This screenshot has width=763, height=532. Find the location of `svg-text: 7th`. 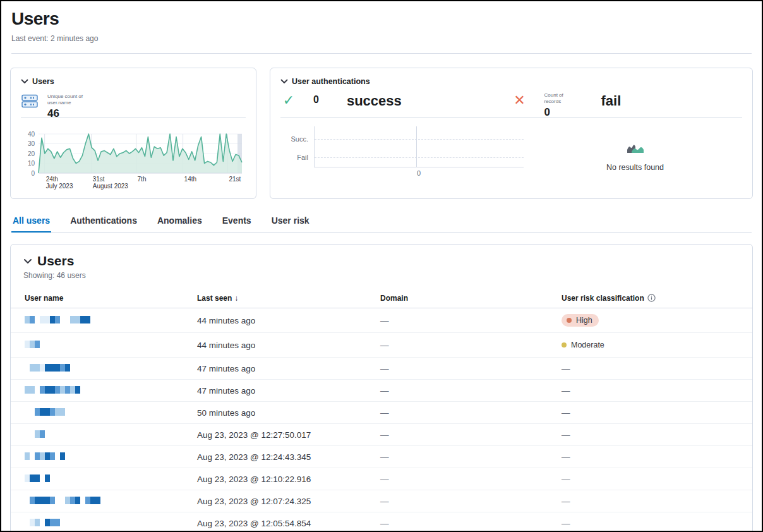

svg-text: 7th is located at coordinates (142, 179).